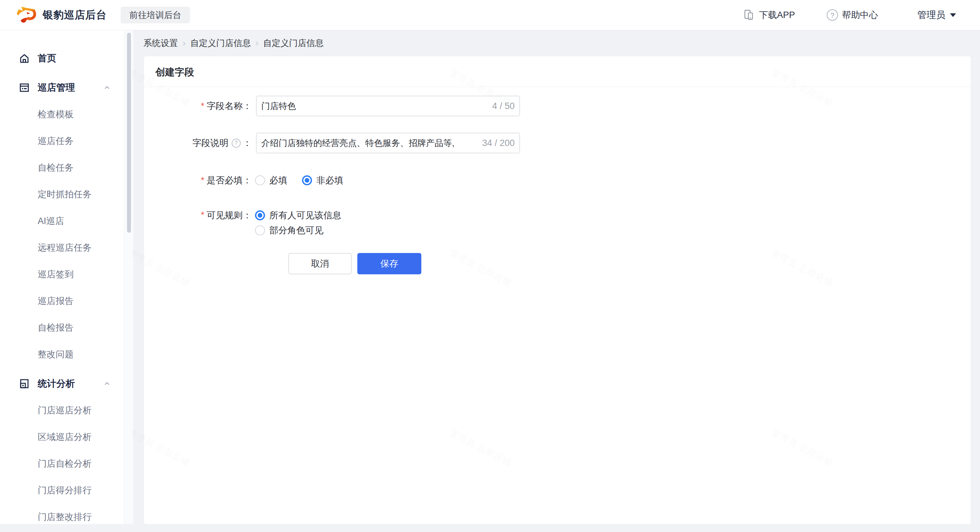 The height and width of the screenshot is (532, 980). Describe the element at coordinates (161, 43) in the screenshot. I see `breadcrumb-item-system-settings: 系统设置` at that location.